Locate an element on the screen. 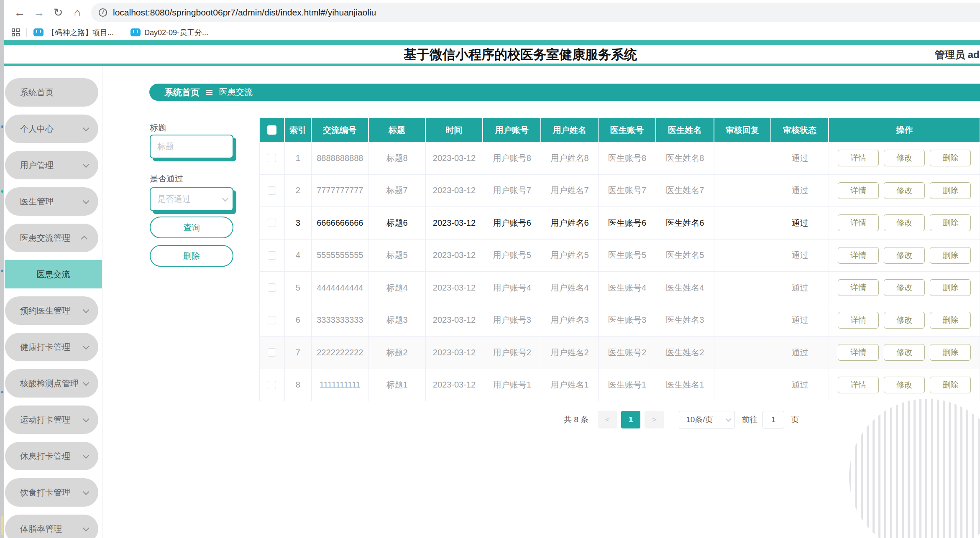  sidebar-item: 休息打卡管理 is located at coordinates (52, 456).